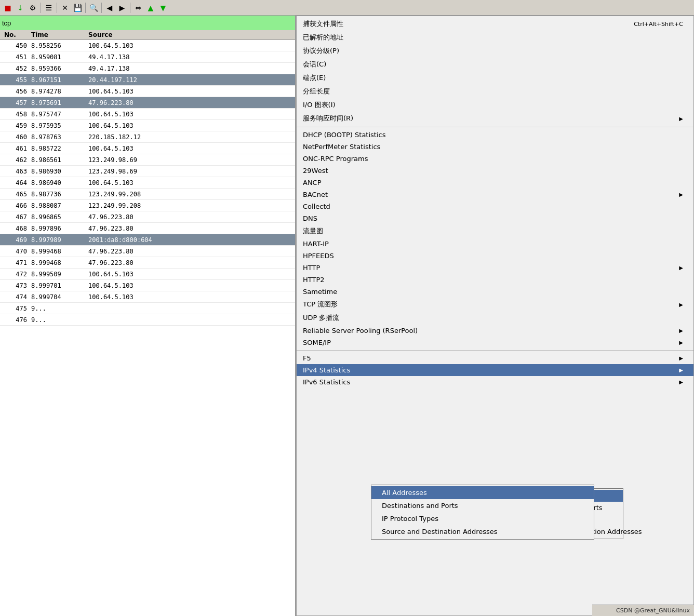  Describe the element at coordinates (495, 256) in the screenshot. I see `menu-item: HPFEEDS` at that location.